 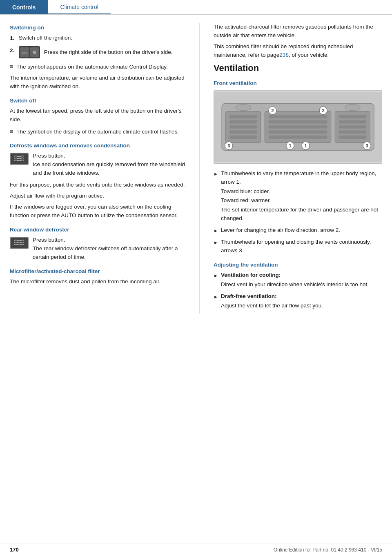 What do you see at coordinates (217, 296) in the screenshot?
I see `arrow-icon-5: ►` at bounding box center [217, 296].